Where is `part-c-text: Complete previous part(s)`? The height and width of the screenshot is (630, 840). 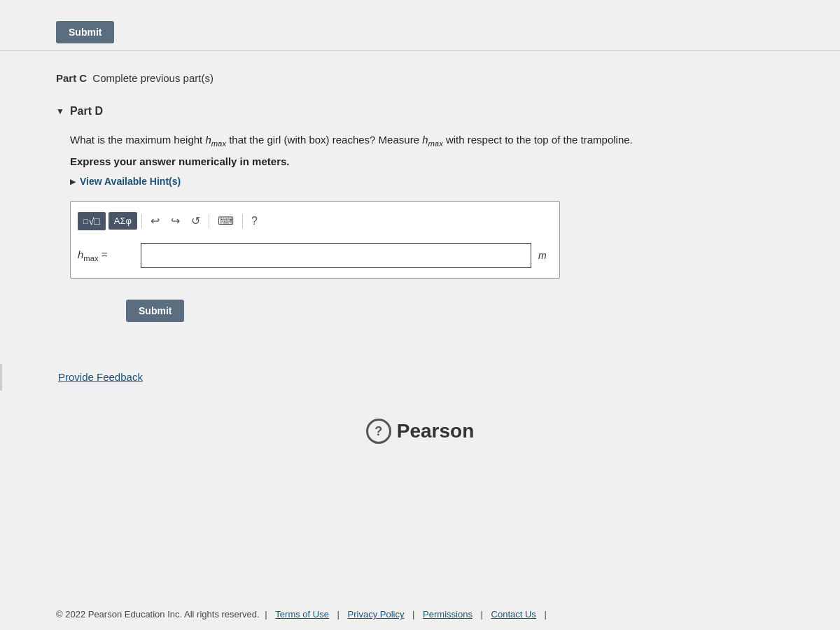 part-c-text: Complete previous part(s) is located at coordinates (153, 78).